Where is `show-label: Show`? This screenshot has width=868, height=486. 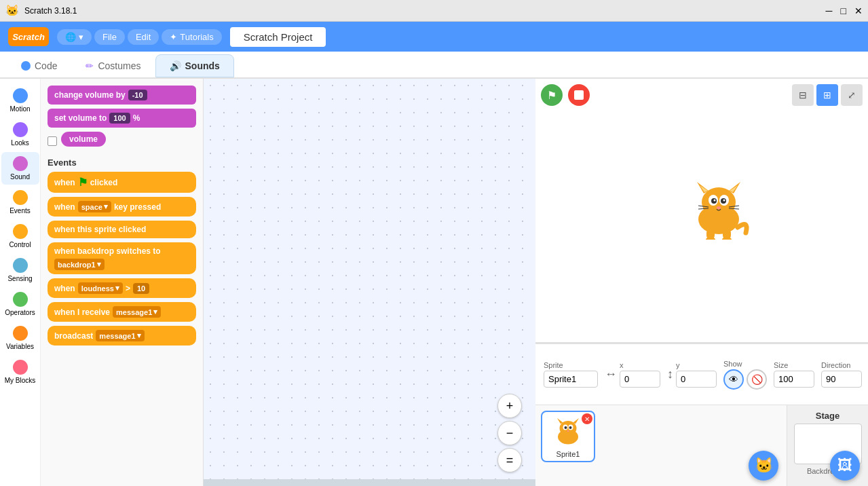
show-label: Show is located at coordinates (745, 364).